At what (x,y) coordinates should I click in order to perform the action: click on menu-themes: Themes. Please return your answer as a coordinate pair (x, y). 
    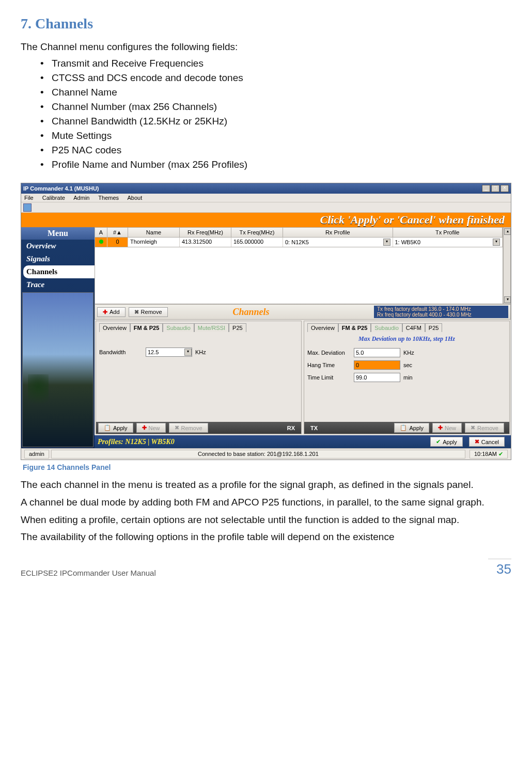
    Looking at the image, I should click on (108, 198).